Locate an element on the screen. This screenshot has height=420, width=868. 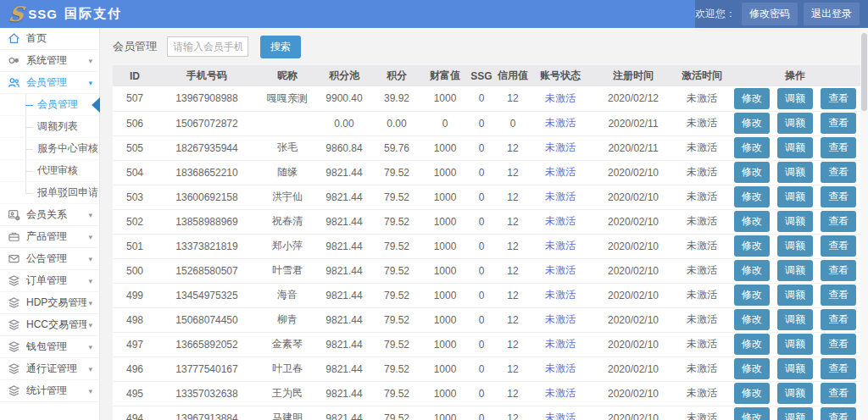
sidebar-subitem-report-reject: 报单驳回申请 is located at coordinates (49, 193).